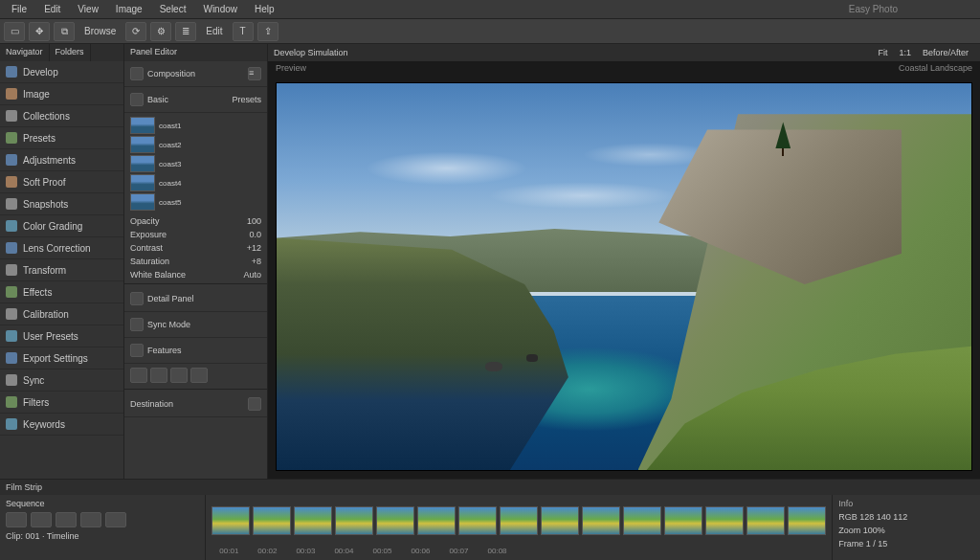 This screenshot has width=980, height=560. I want to click on layers-icon: ≣, so click(186, 31).